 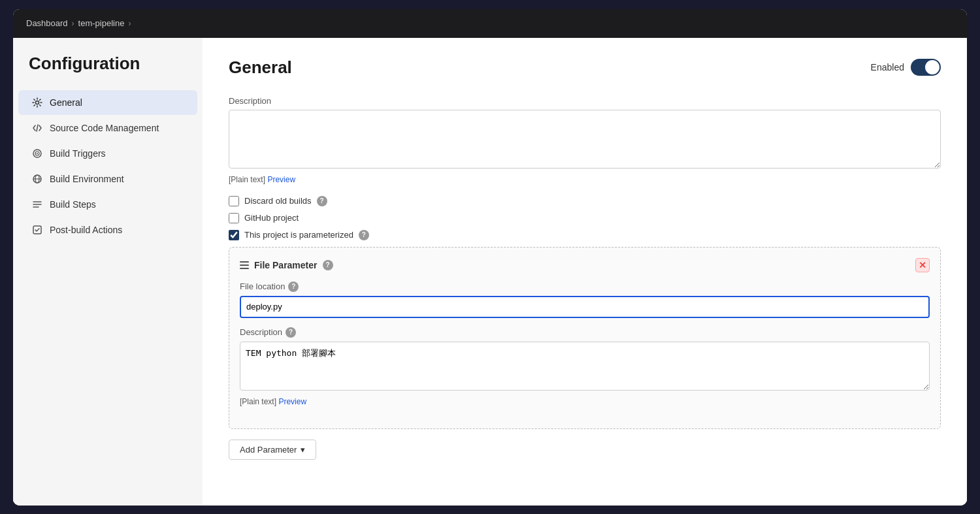 What do you see at coordinates (73, 204) in the screenshot?
I see `sidebar-steps-label: Build Steps` at bounding box center [73, 204].